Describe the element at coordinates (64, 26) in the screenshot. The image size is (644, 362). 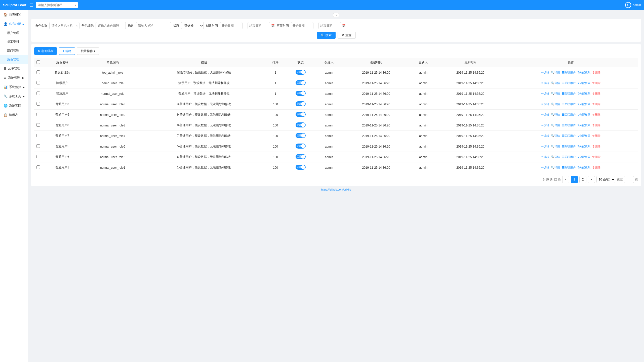
I see `role-name-input` at that location.